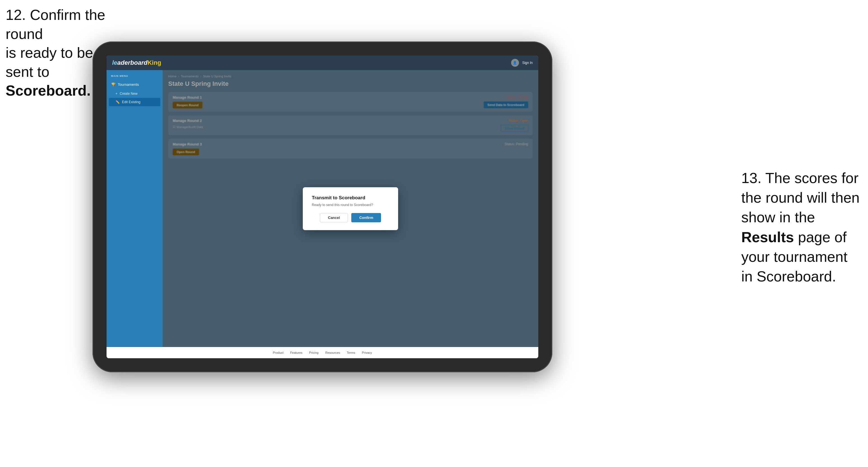 The width and height of the screenshot is (868, 467). I want to click on modal-subtitle: Ready to send this round to Scoreboard?, so click(350, 205).